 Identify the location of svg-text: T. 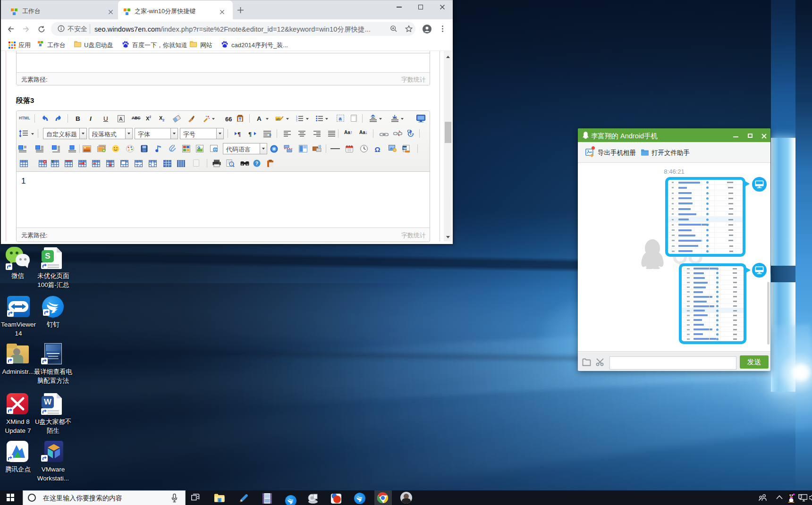
(53, 162).